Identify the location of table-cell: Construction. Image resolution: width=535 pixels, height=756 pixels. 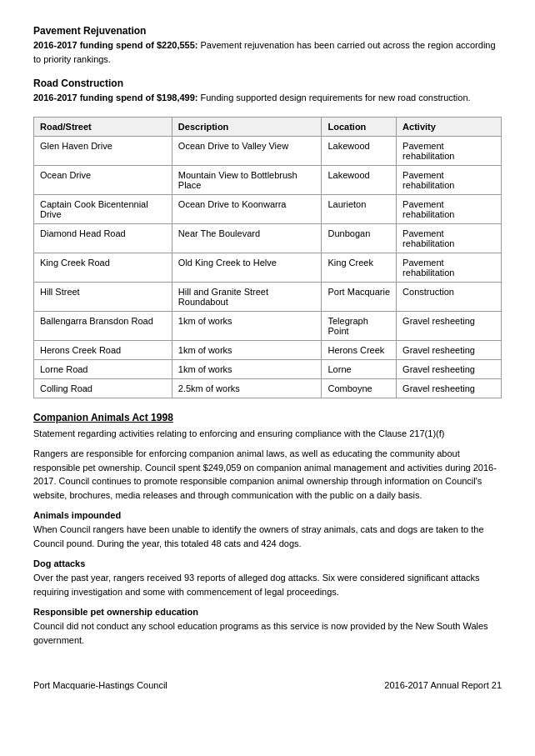
(449, 297).